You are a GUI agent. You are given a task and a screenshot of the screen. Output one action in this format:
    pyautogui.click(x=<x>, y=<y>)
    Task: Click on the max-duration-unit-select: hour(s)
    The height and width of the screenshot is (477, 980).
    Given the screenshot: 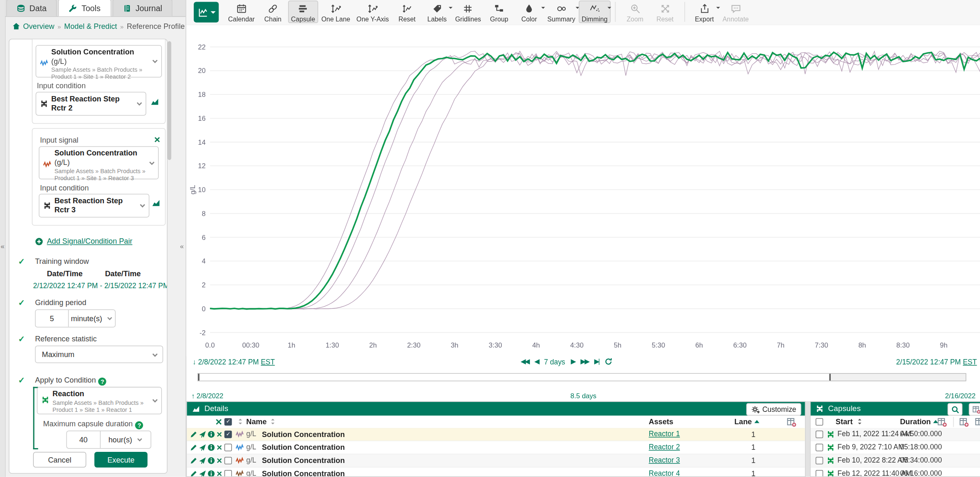 What is the action you would take?
    pyautogui.click(x=125, y=439)
    